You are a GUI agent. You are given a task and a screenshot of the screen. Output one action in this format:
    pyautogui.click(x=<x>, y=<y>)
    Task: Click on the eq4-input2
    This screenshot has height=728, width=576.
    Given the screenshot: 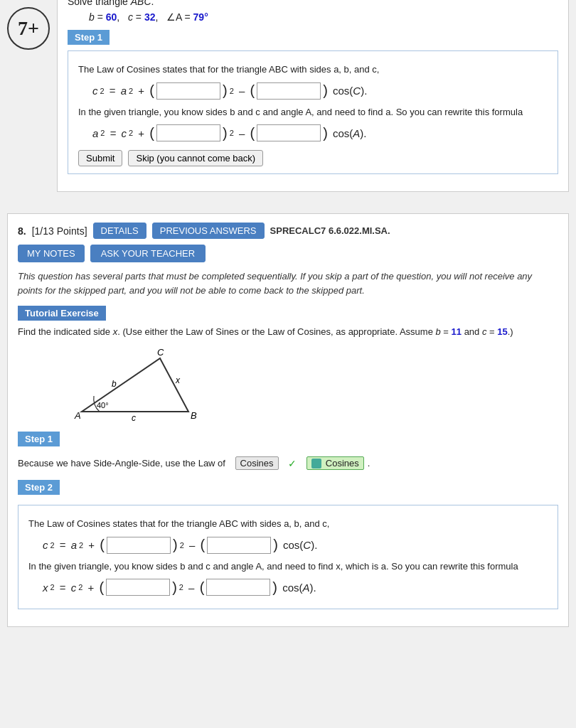 What is the action you would take?
    pyautogui.click(x=238, y=587)
    